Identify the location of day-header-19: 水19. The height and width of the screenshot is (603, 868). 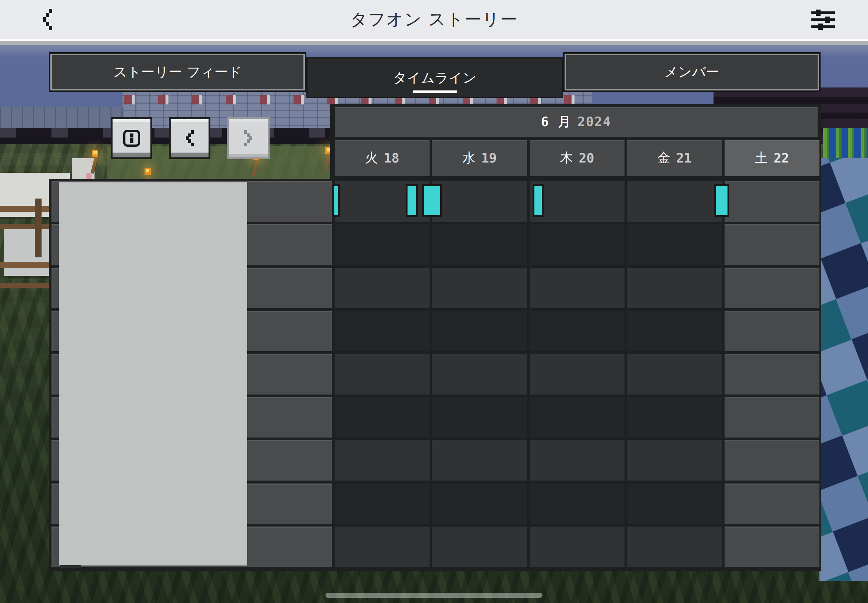
(480, 158).